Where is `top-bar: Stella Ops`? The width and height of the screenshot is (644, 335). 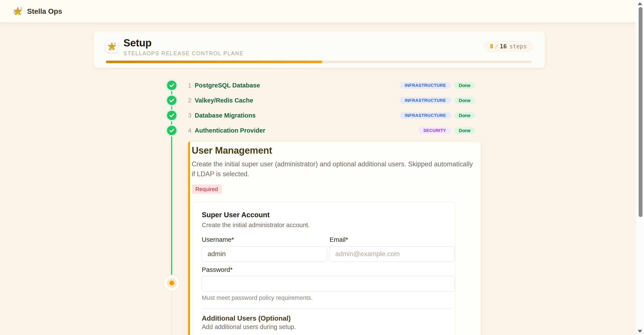
top-bar: Stella Ops is located at coordinates (318, 11).